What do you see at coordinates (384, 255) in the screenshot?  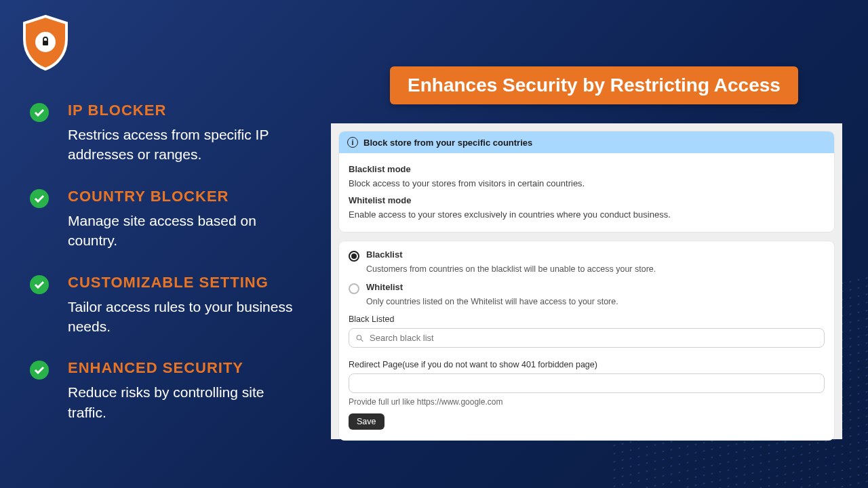 I see `radio-label: Blacklist` at bounding box center [384, 255].